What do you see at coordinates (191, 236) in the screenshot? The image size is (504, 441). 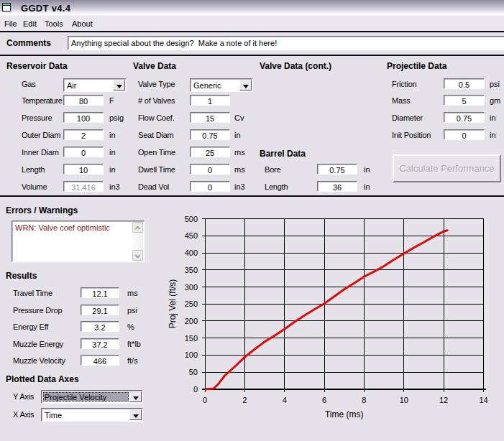 I see `svg-text: 450` at bounding box center [191, 236].